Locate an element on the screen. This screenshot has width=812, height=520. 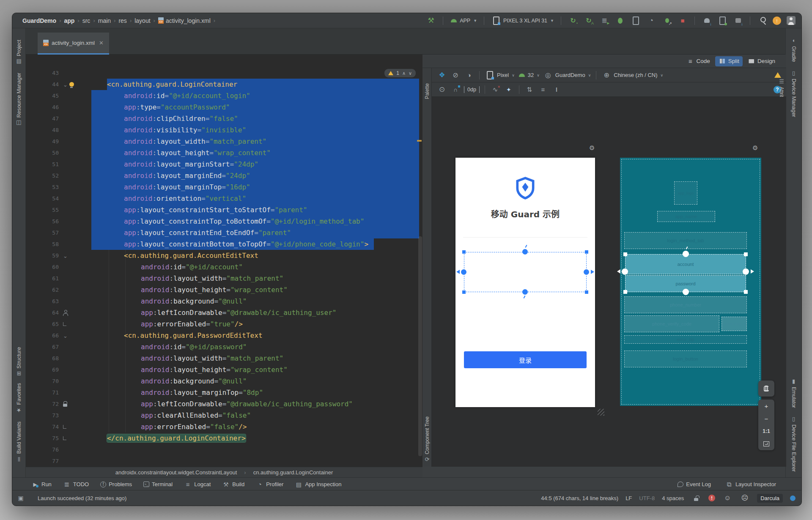
theme-switcher: Darcula is located at coordinates (770, 498).